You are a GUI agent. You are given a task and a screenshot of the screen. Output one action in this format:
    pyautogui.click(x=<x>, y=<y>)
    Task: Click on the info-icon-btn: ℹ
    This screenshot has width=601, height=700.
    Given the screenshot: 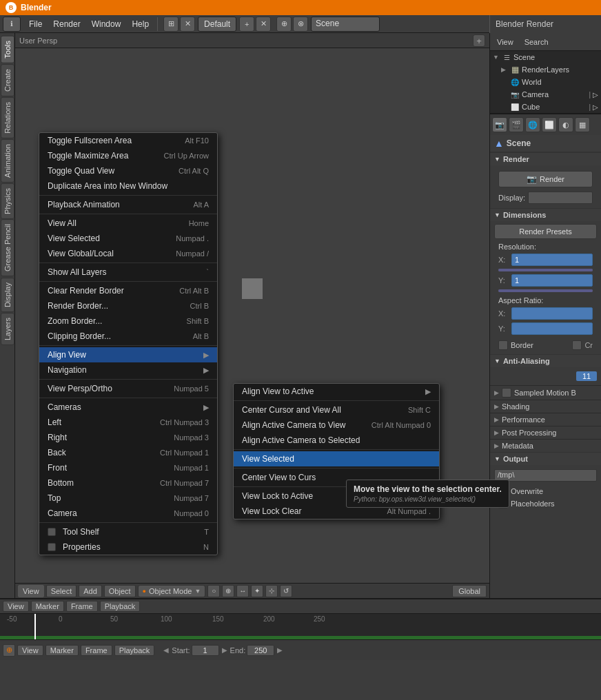 What is the action you would take?
    pyautogui.click(x=12, y=24)
    